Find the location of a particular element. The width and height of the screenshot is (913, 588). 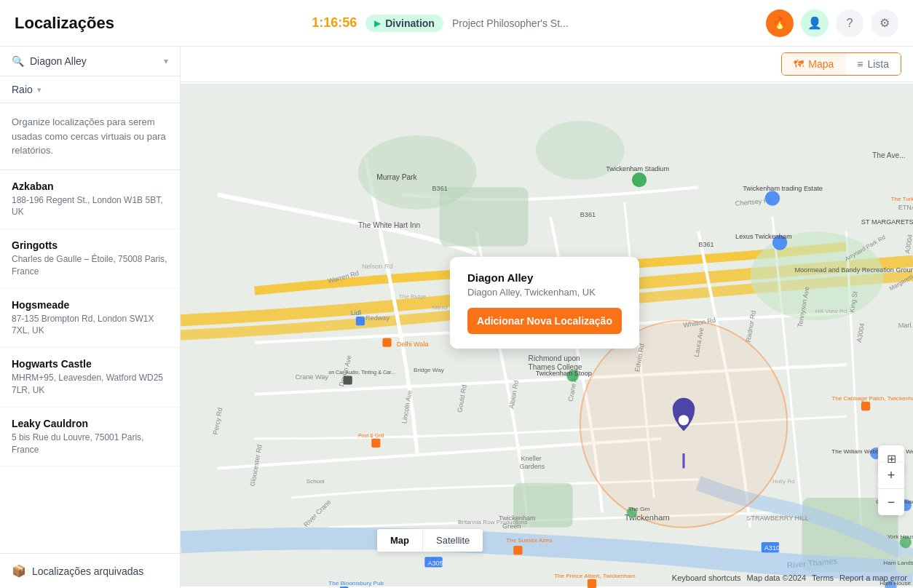

svg-text: The Turk's Head, Twickenham is located at coordinates (902, 199).